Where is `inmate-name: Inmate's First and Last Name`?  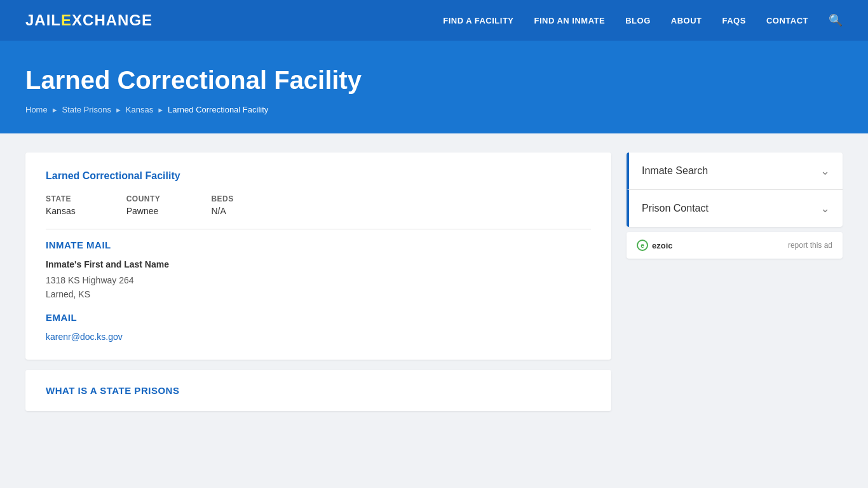
inmate-name: Inmate's First and Last Name is located at coordinates (318, 264).